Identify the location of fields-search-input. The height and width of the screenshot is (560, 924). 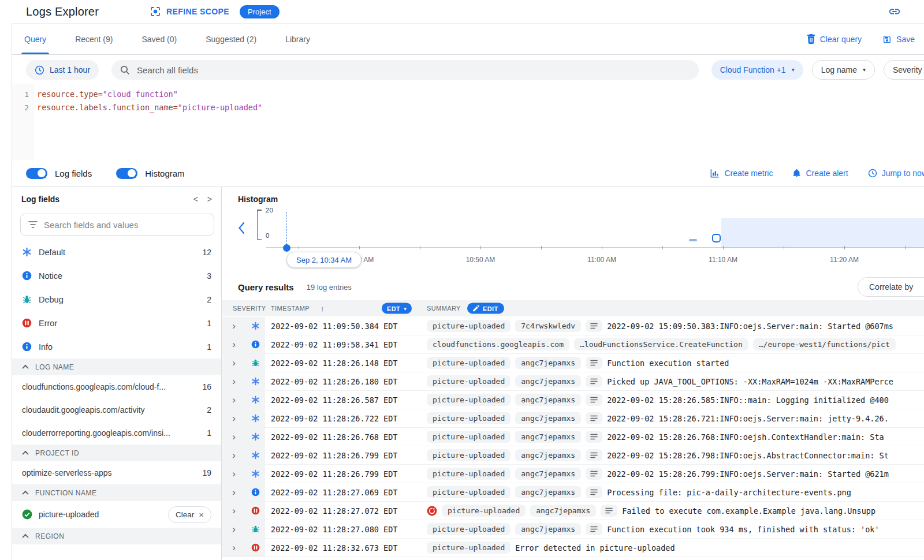
(125, 225).